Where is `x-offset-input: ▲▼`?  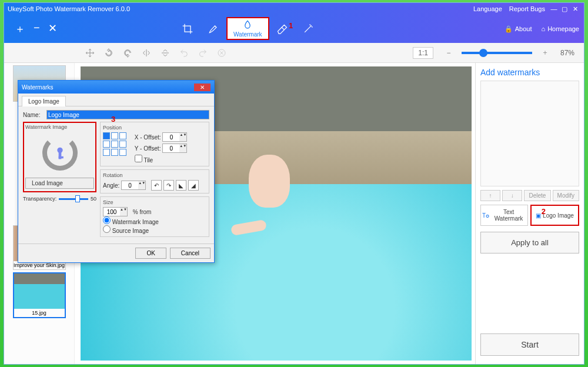
x-offset-input: ▲▼ is located at coordinates (175, 137).